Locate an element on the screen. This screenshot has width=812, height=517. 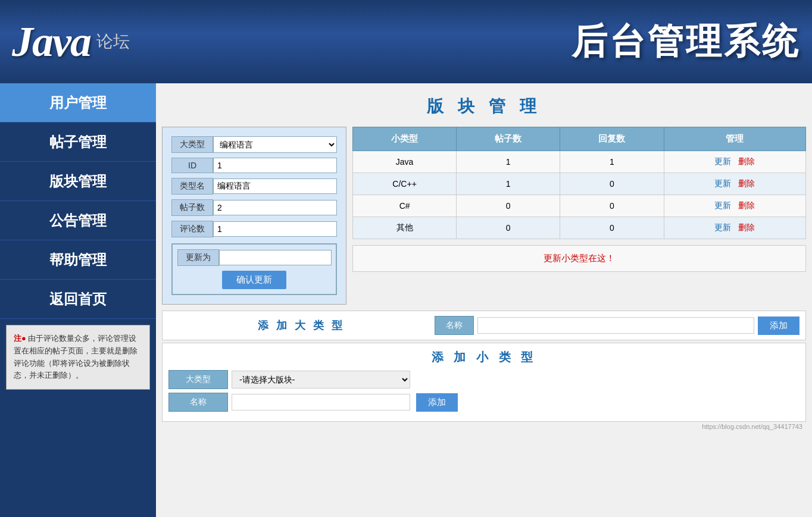
type-row: 类型名 is located at coordinates (254, 186).